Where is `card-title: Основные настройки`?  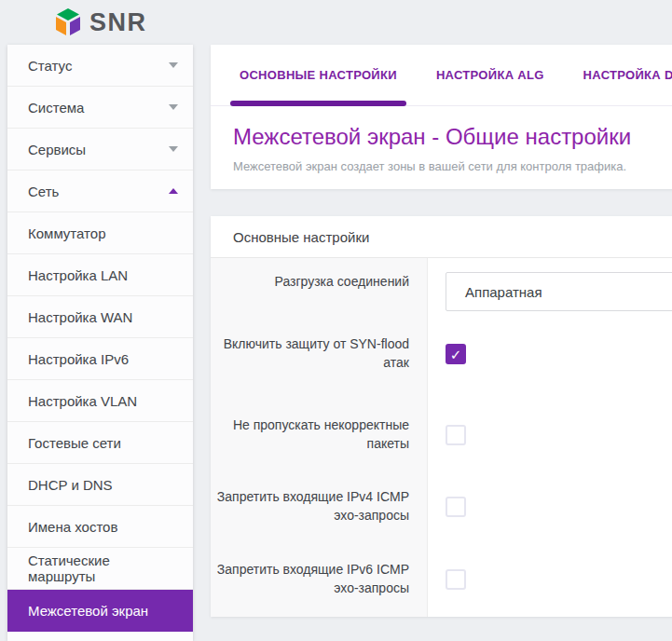 card-title: Основные настройки is located at coordinates (442, 237).